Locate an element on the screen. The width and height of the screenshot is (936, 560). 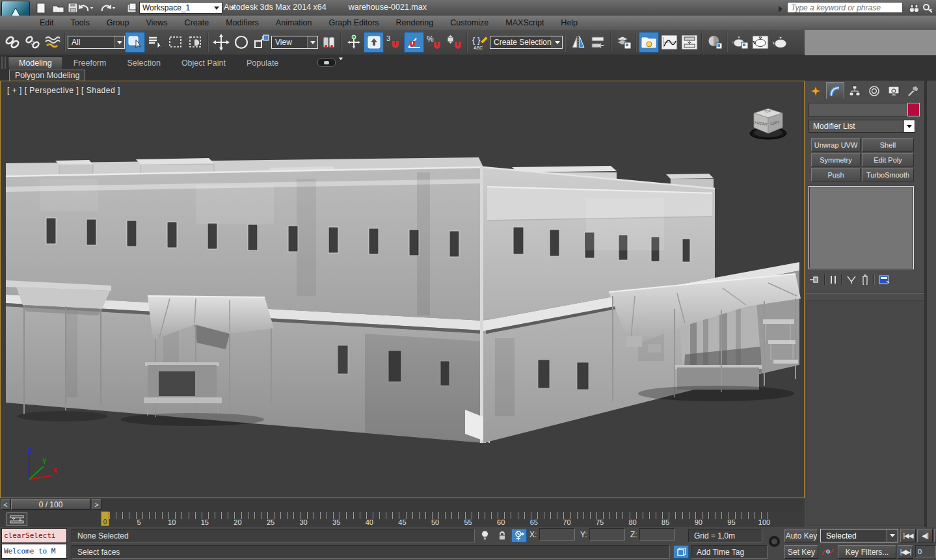
ribbon-tab-populate: Populate is located at coordinates (263, 63).